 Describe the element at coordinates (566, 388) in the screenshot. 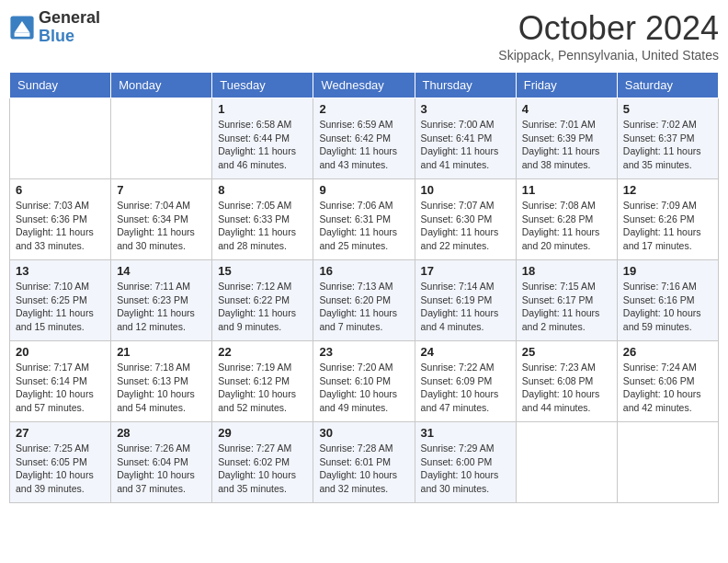

I see `day-info: Sunrise: 7:23 AMSunset: 6:08 PMDaylight:…` at that location.